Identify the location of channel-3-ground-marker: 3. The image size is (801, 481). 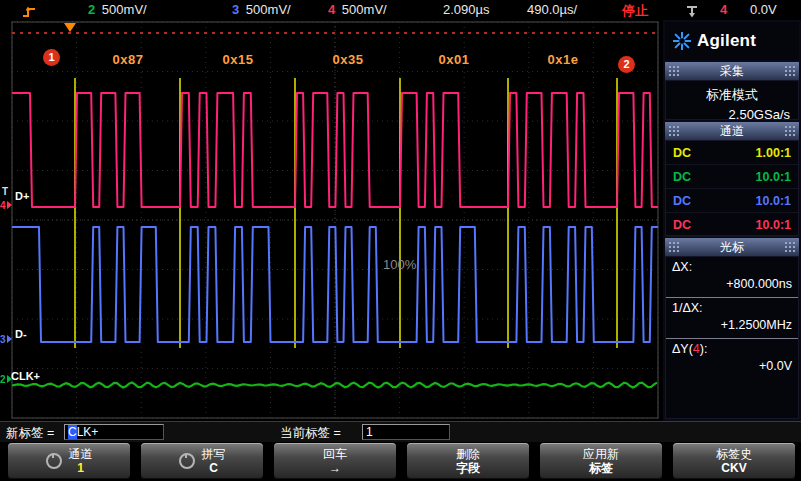
(6, 339).